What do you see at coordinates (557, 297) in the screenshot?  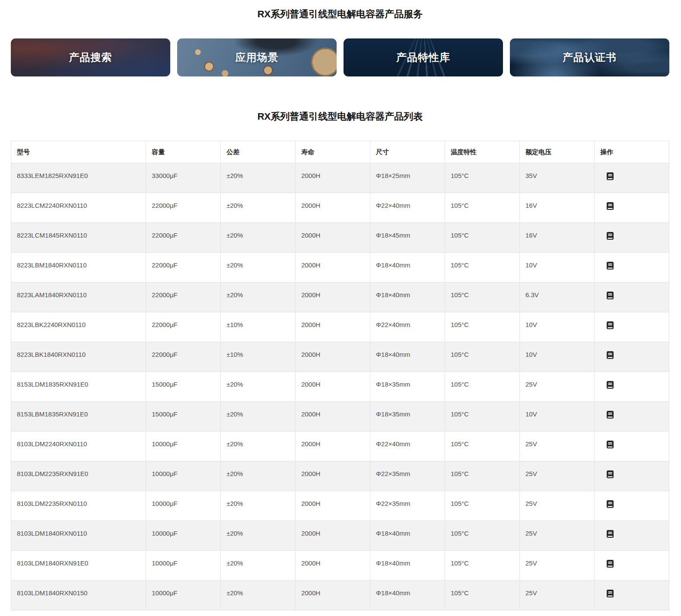 I see `cell-voltage: 6.3V` at bounding box center [557, 297].